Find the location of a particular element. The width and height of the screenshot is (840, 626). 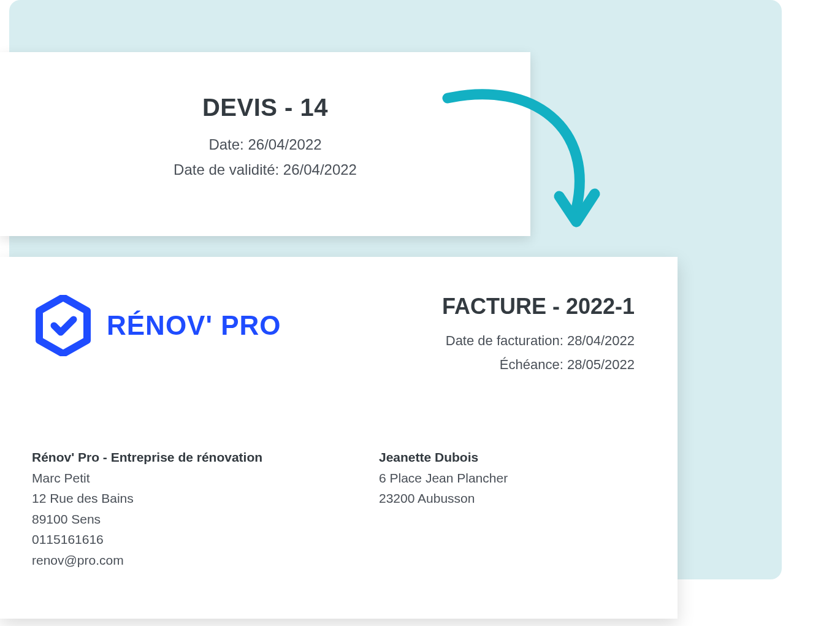

arrow-icon is located at coordinates (521, 166).